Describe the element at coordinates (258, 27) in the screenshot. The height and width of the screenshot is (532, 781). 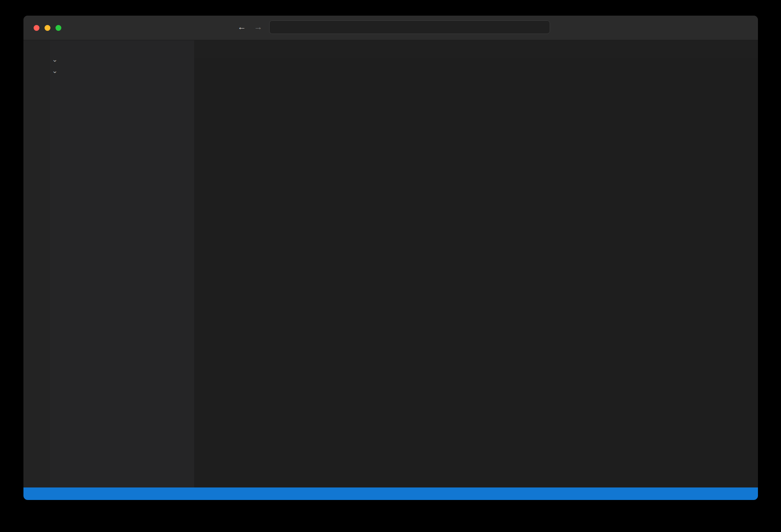
I see `forward-icon: →` at that location.